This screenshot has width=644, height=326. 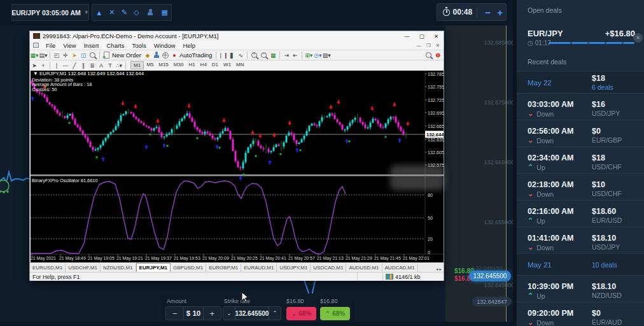 I want to click on pencil-icon: ✎, so click(x=125, y=13).